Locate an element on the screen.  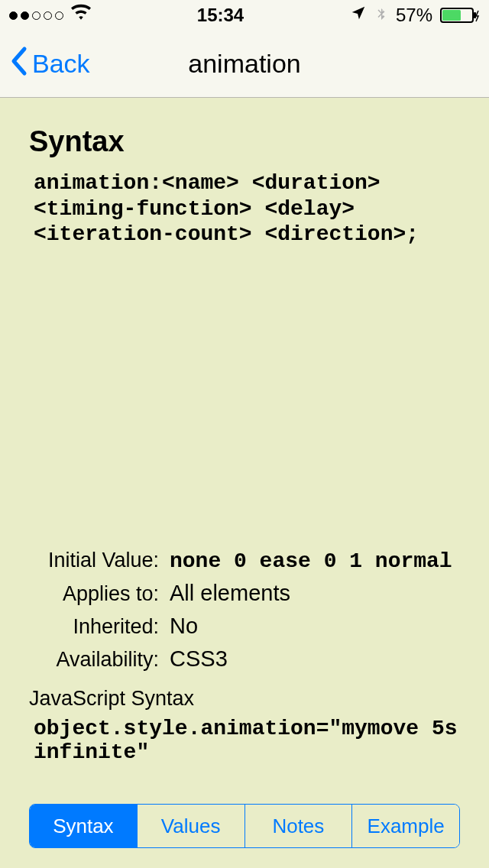
tab-syntax: Syntax is located at coordinates (84, 826).